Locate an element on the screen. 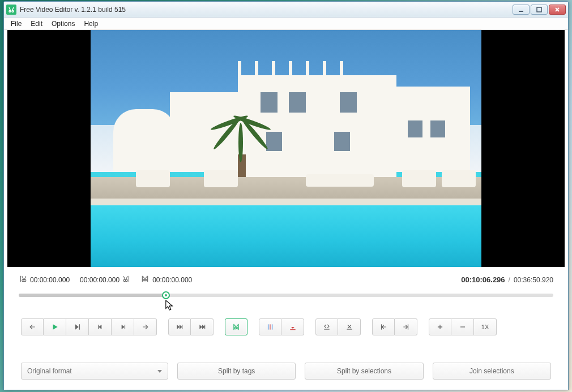  zoom-in-button is located at coordinates (440, 327).